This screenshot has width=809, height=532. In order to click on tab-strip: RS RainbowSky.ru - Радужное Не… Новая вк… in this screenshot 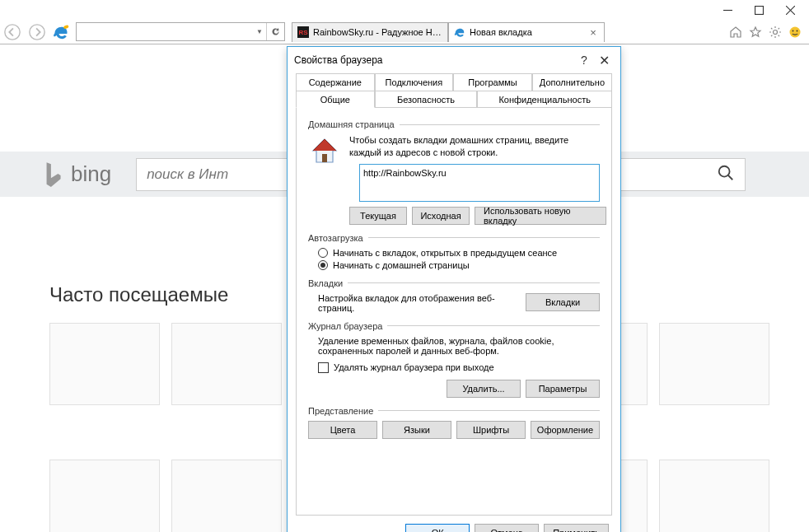, I will do `click(448, 32)`.